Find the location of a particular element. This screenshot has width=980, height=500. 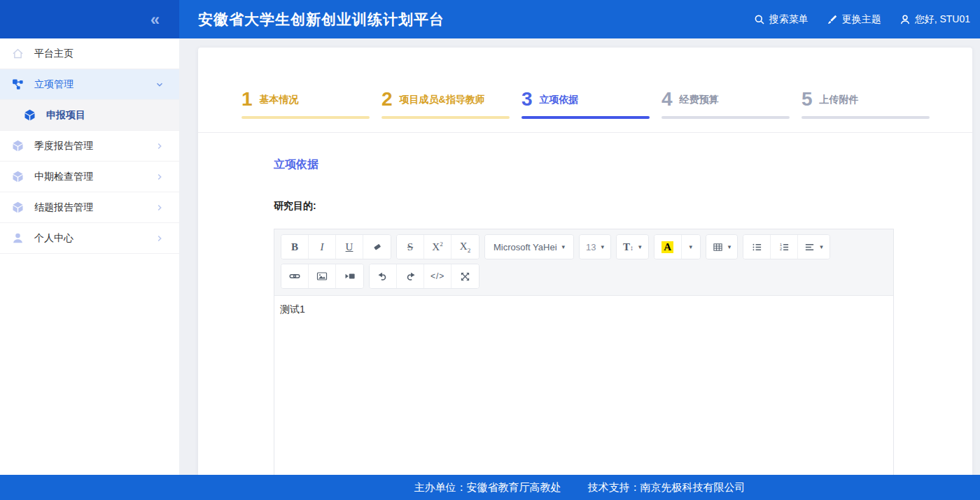

wizard-step-members-teachers: 2 项目成员&指导教师 is located at coordinates (451, 110).